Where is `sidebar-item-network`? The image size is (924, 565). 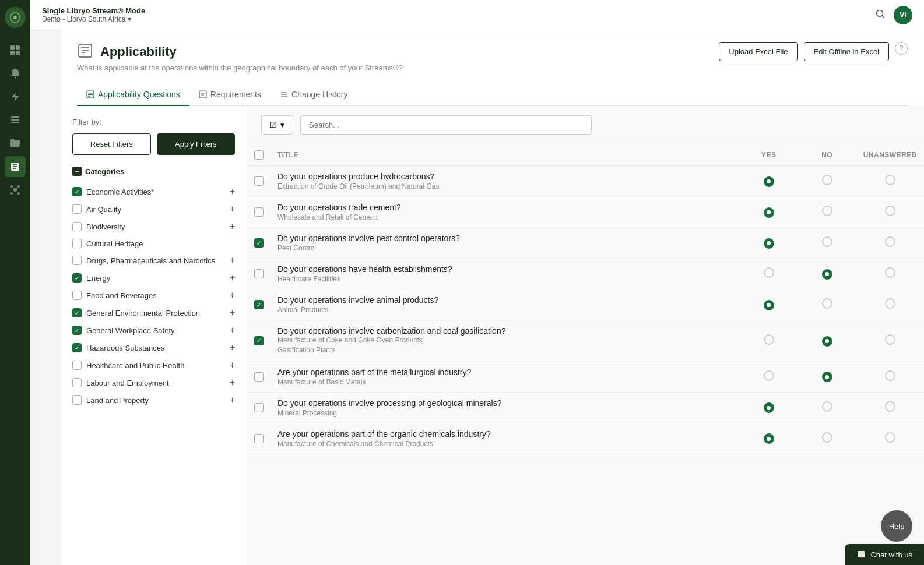 sidebar-item-network is located at coordinates (15, 190).